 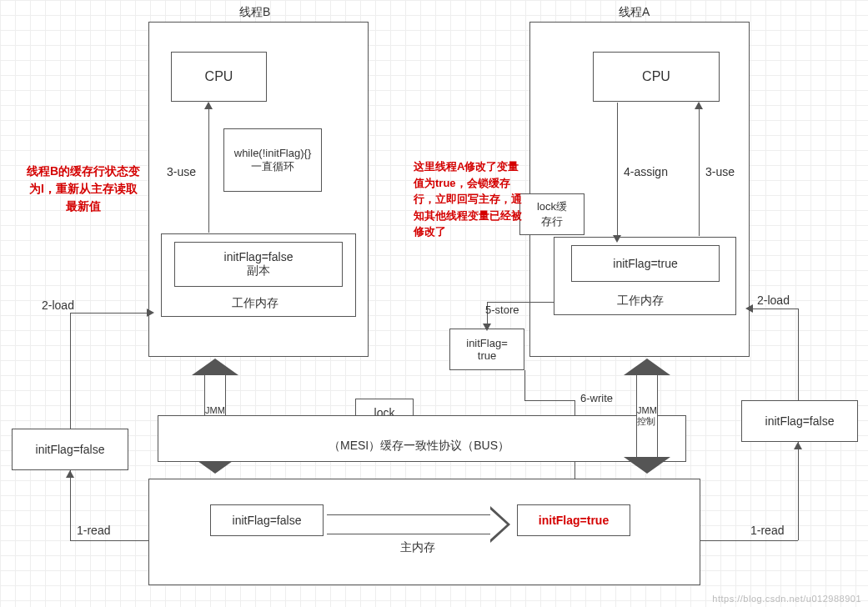 What do you see at coordinates (255, 13) in the screenshot?
I see `thread-b-title: 线程B` at bounding box center [255, 13].